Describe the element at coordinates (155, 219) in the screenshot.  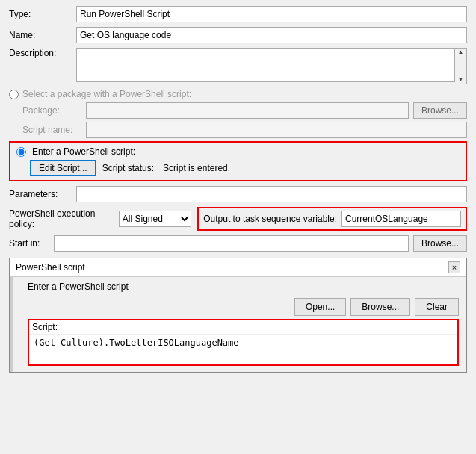
I see `policy-select: All Signed Bypass Restricted` at that location.